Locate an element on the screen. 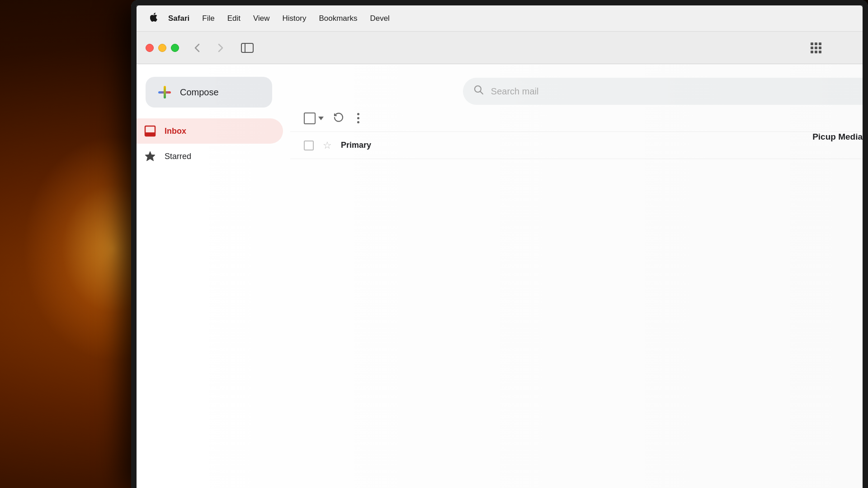 This screenshot has width=868, height=488. primary-tab-row: ☆ Primary Picup Media is located at coordinates (576, 145).